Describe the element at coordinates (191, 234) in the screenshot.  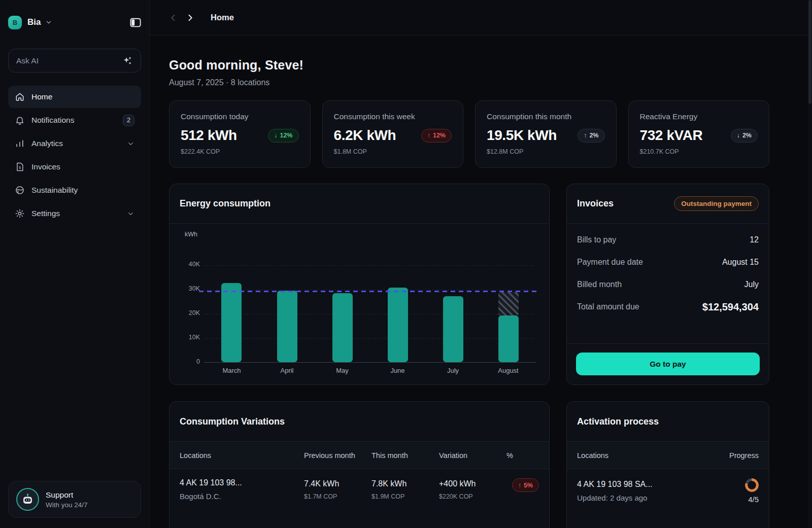
I see `y-axis-unit: kWh` at that location.